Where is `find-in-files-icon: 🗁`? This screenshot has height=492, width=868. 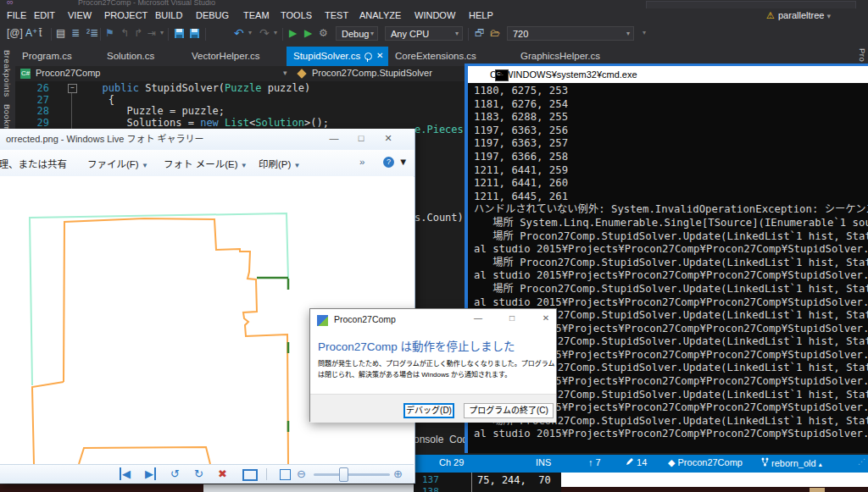 find-in-files-icon: 🗁 is located at coordinates (495, 33).